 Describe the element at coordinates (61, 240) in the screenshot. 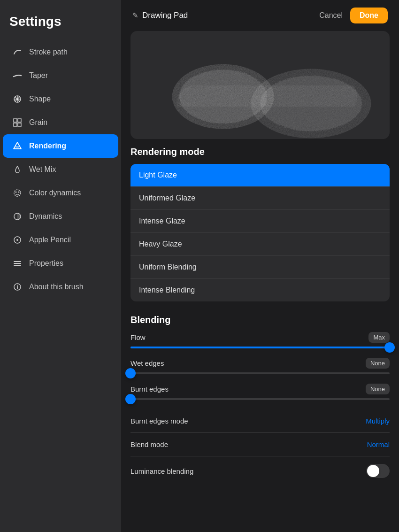

I see `sidebar-item-apple-pencil: Apple Pencil` at that location.